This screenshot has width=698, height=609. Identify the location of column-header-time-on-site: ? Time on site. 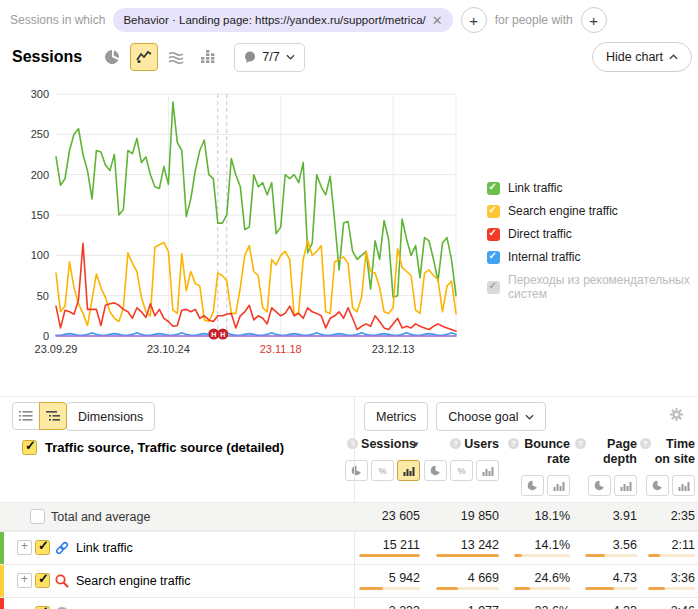
(669, 468).